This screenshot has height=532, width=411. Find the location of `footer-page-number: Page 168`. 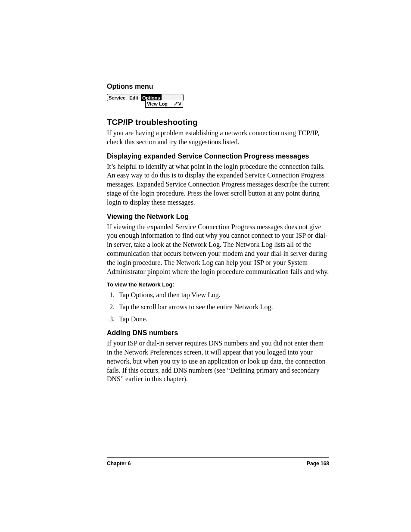

footer-page-number: Page 168 is located at coordinates (318, 464).